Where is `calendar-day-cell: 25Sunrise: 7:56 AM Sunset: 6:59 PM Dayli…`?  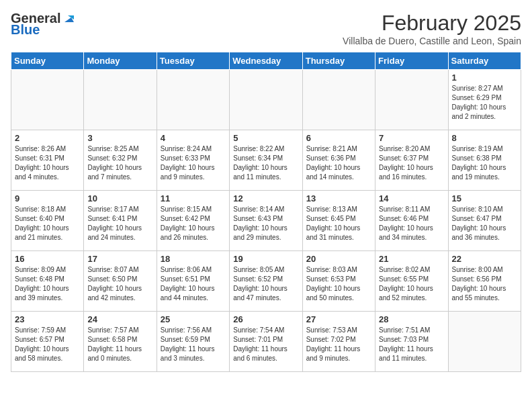
calendar-day-cell: 25Sunrise: 7:56 AM Sunset: 6:59 PM Dayli… is located at coordinates (193, 342).